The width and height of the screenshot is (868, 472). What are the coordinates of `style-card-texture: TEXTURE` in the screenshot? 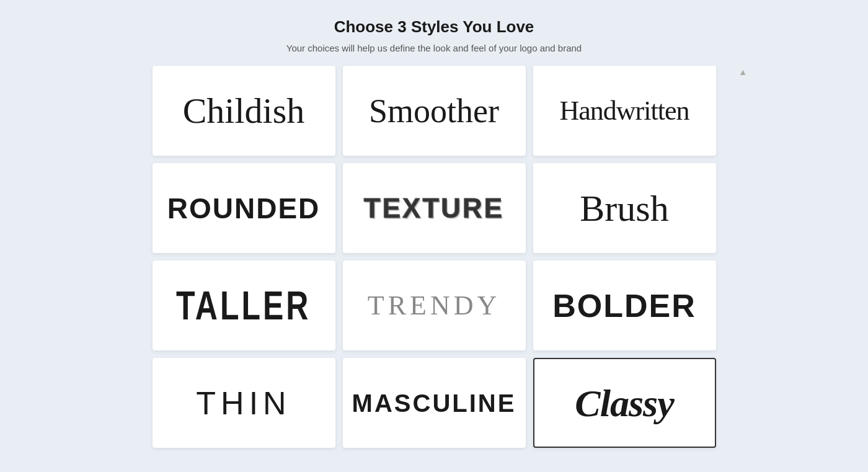 It's located at (434, 208).